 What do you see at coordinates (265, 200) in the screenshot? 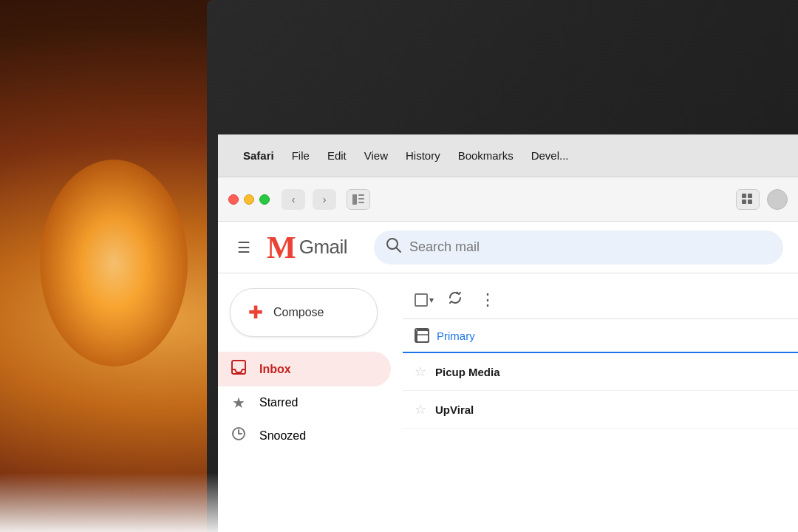
I see `fullscreen-button` at bounding box center [265, 200].